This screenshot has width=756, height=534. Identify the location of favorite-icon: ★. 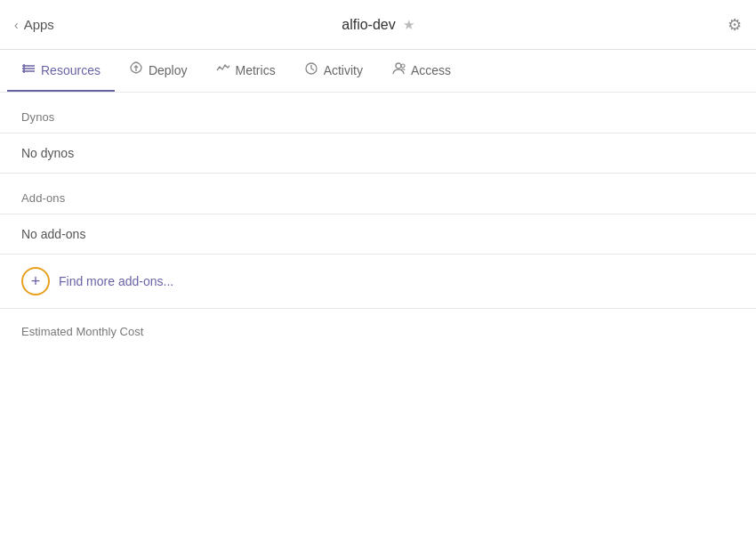
(409, 25).